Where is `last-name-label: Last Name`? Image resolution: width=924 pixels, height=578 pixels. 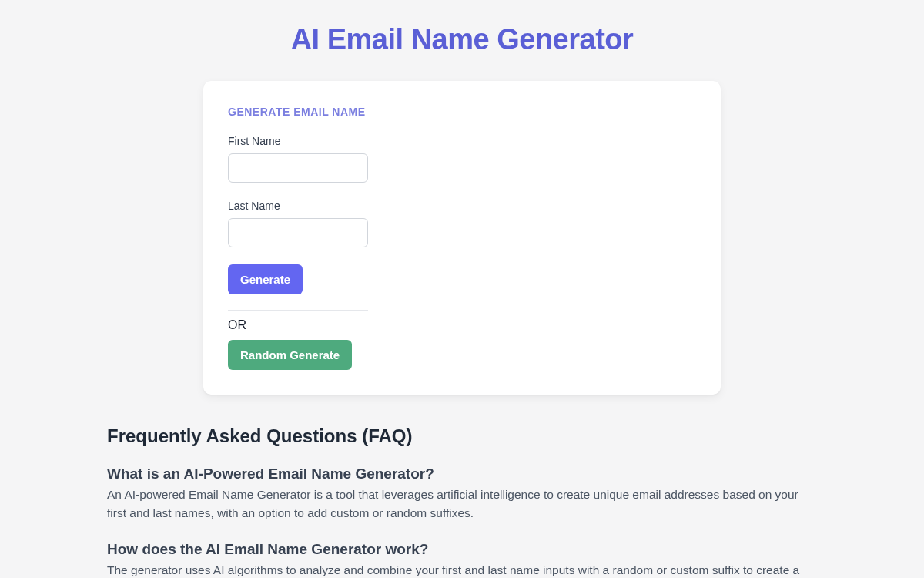 last-name-label: Last Name is located at coordinates (462, 206).